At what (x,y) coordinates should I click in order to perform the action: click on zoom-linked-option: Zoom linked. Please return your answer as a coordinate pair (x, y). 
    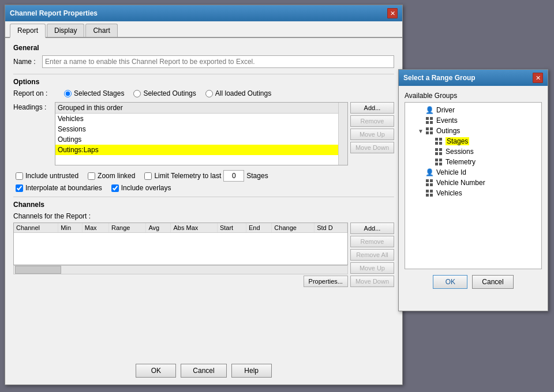
    Looking at the image, I should click on (111, 176).